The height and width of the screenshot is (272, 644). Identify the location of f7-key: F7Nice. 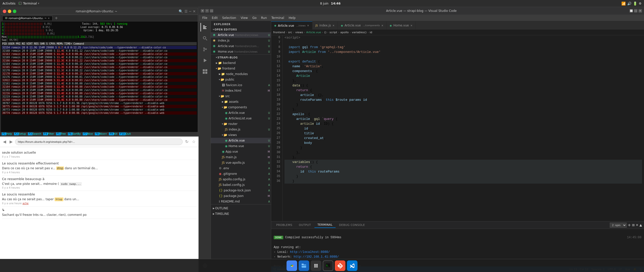
(88, 134).